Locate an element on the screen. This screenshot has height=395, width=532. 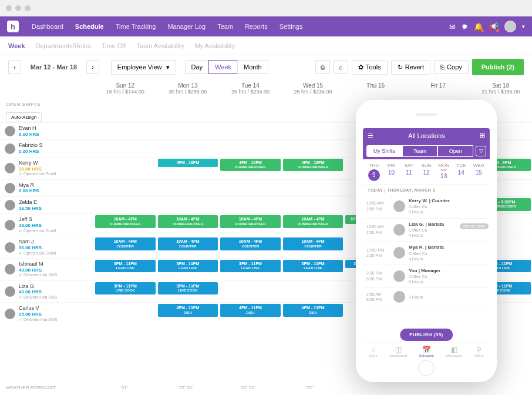
mail-icon: ✉ is located at coordinates (452, 27).